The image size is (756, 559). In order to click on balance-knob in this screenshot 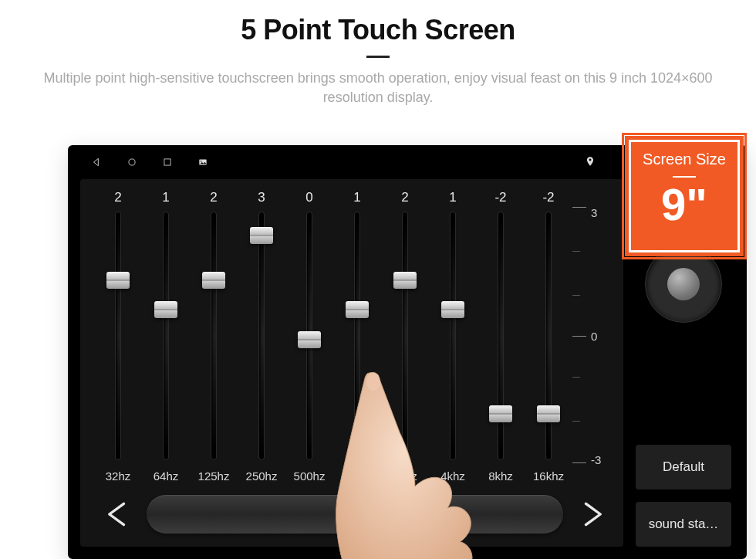, I will do `click(683, 284)`.